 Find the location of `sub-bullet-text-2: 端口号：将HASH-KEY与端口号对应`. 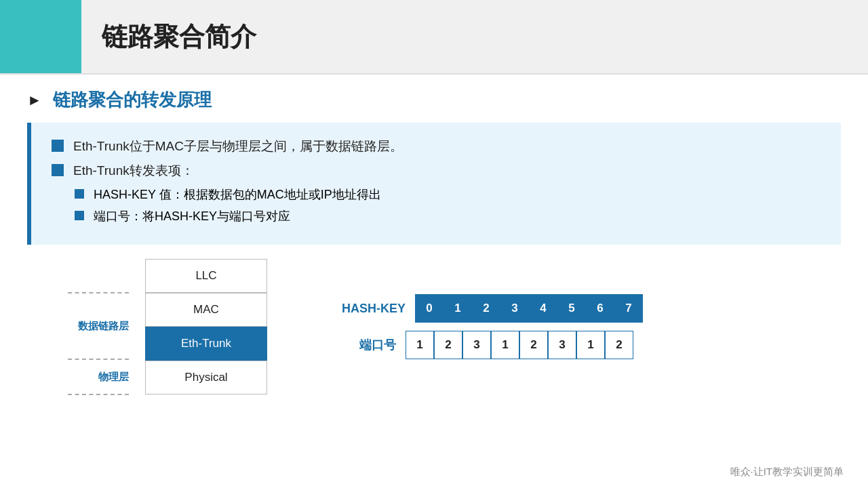

sub-bullet-text-2: 端口号：将HASH-KEY与端口号对应 is located at coordinates (192, 216).